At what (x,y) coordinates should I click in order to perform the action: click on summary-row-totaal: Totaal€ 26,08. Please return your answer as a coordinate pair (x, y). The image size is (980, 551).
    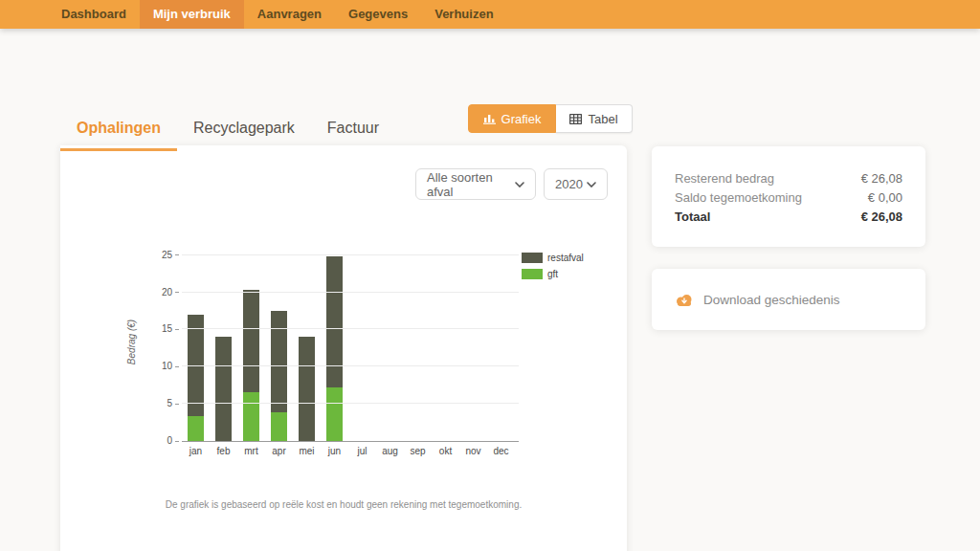
    Looking at the image, I should click on (789, 217).